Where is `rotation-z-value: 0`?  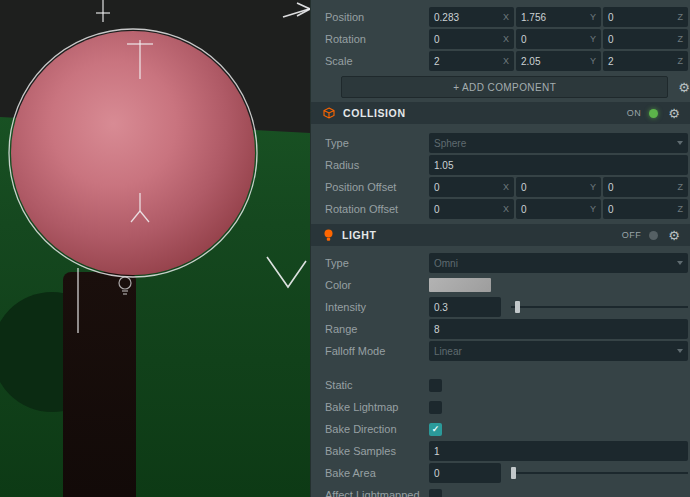 rotation-z-value: 0 is located at coordinates (611, 40).